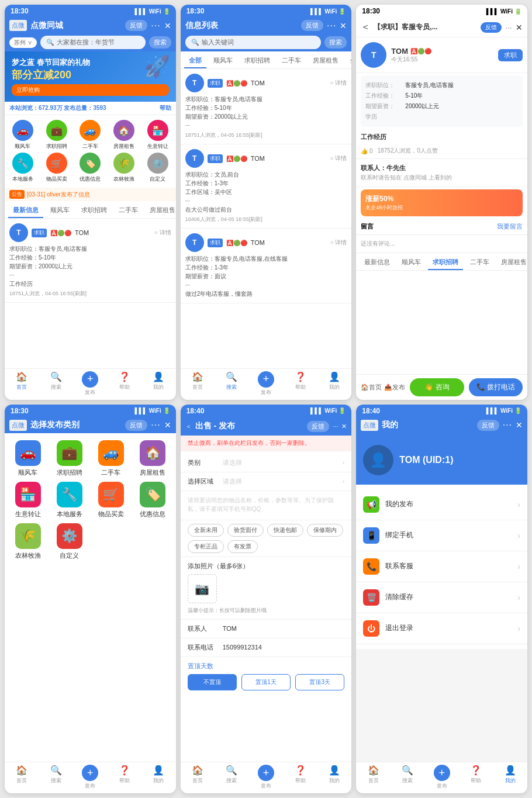 This screenshot has height=798, width=532. What do you see at coordinates (195, 61) in the screenshot?
I see `tab-all-2: 全部` at bounding box center [195, 61].